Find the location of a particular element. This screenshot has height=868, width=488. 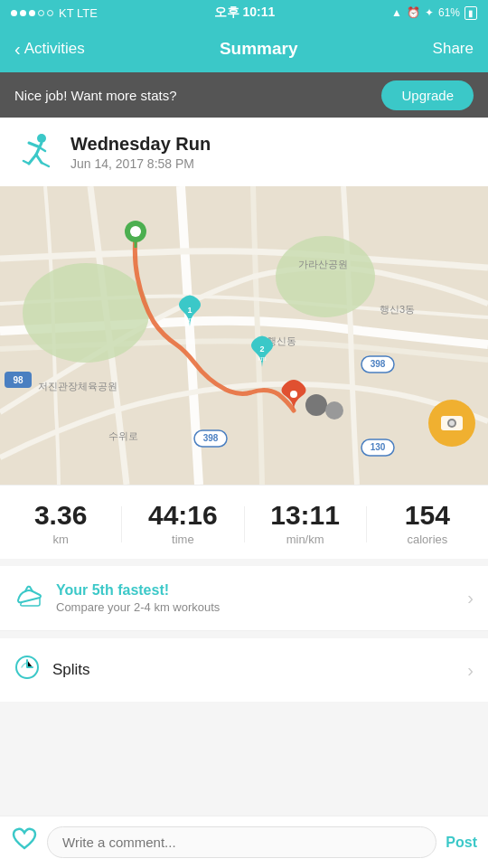

stat-calories-label: calories is located at coordinates (427, 539).